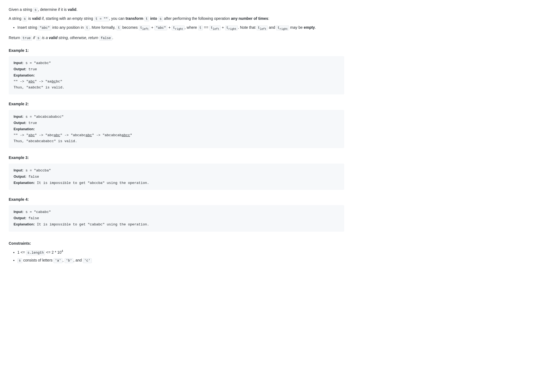 The width and height of the screenshot is (556, 392). Describe the element at coordinates (176, 69) in the screenshot. I see `example-1-output: Output: true` at that location.